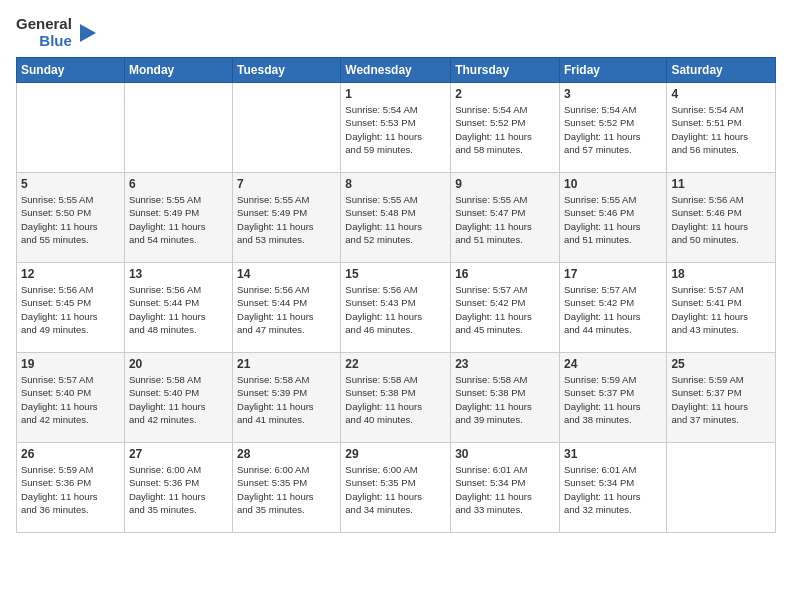 The image size is (792, 612). Describe the element at coordinates (612, 218) in the screenshot. I see `calendar-cell: 10Sunrise: 5:55 AM Sunset: 5:46 PM Dayli…` at that location.